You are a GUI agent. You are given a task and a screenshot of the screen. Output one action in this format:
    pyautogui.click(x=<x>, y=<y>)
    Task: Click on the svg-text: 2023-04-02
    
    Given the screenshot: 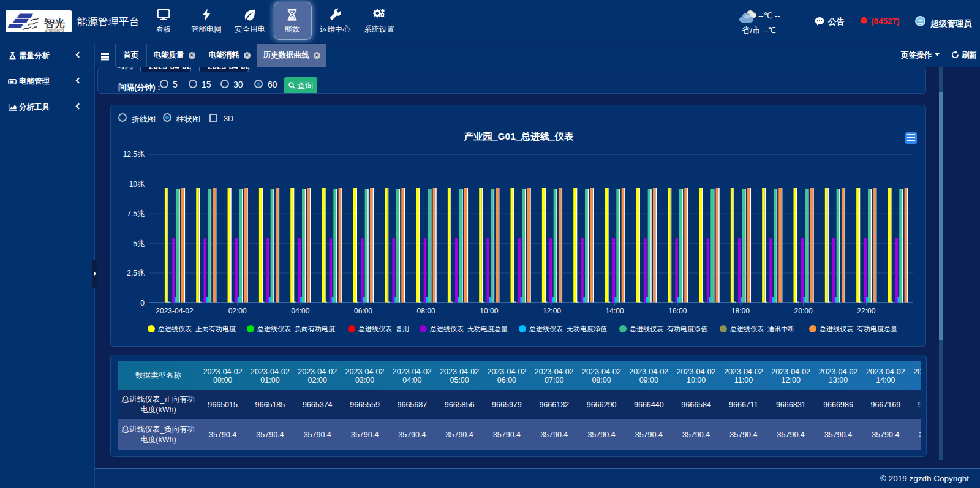 What is the action you would take?
    pyautogui.click(x=175, y=311)
    